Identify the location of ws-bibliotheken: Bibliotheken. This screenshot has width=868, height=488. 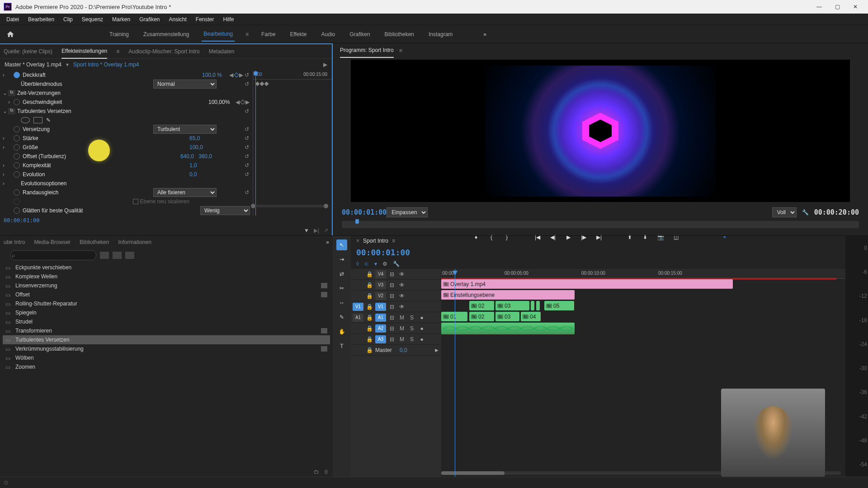
(400, 34).